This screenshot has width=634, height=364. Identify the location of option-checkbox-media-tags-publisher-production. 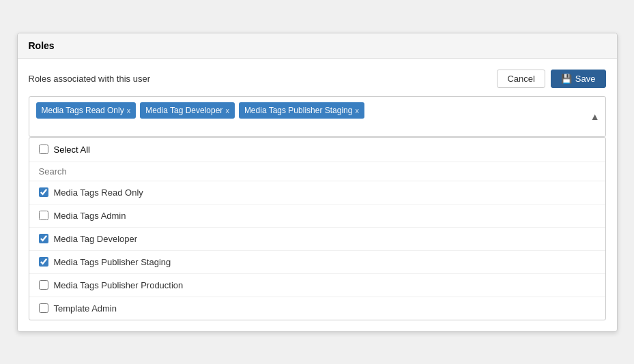
(44, 285).